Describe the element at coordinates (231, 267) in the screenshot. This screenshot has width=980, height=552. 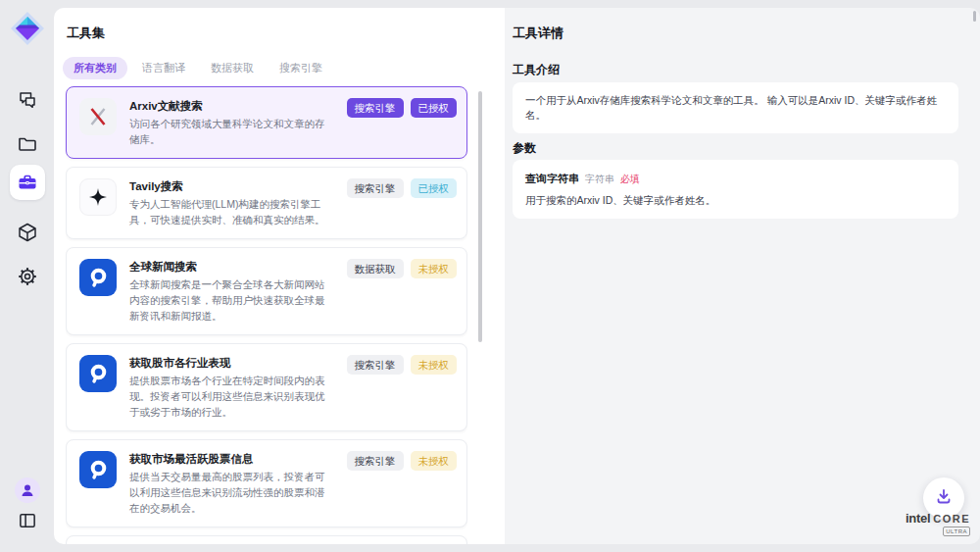
I see `tool-name: 全球新闻搜索` at that location.